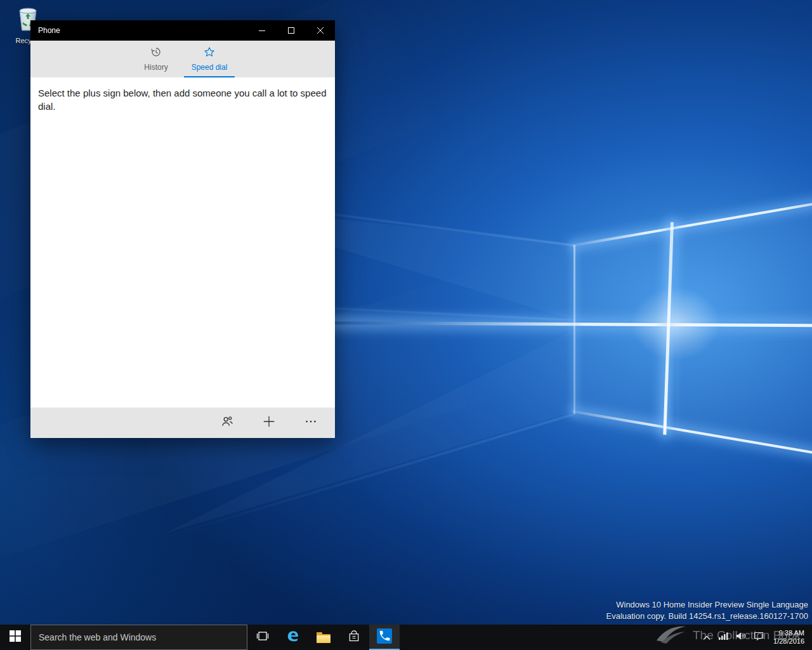  Describe the element at coordinates (263, 637) in the screenshot. I see `task-view-button` at that location.